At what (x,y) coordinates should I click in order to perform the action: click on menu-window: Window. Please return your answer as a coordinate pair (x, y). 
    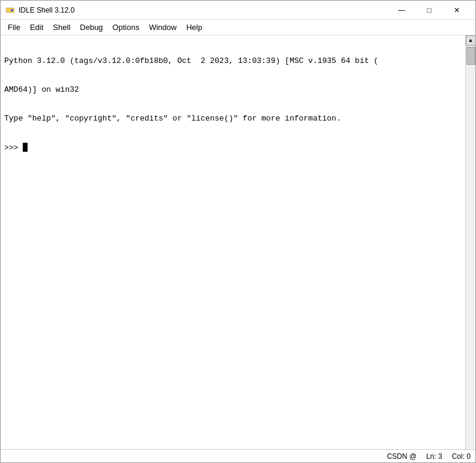
    Looking at the image, I should click on (162, 28).